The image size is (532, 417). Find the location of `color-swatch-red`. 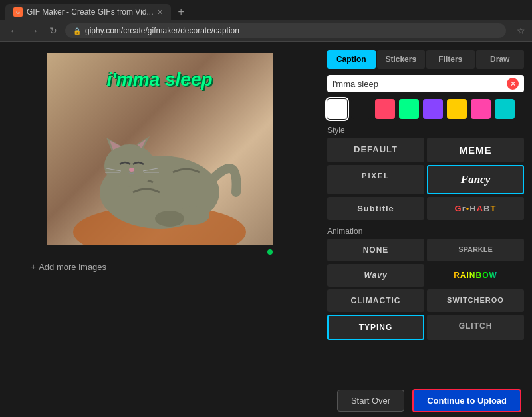

color-swatch-red is located at coordinates (385, 109).